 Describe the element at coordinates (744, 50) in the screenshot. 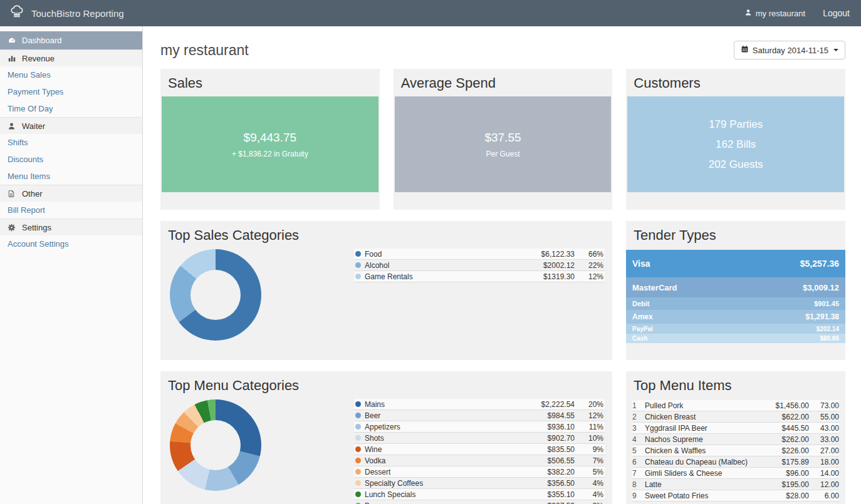

I see `calendar-icon` at that location.